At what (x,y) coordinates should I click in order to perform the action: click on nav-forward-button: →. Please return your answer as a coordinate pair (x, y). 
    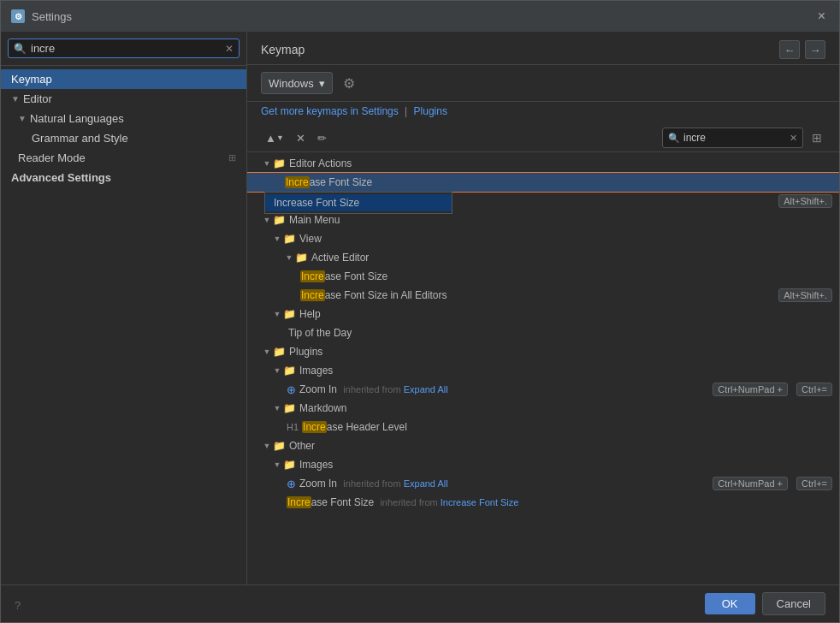
    Looking at the image, I should click on (815, 50).